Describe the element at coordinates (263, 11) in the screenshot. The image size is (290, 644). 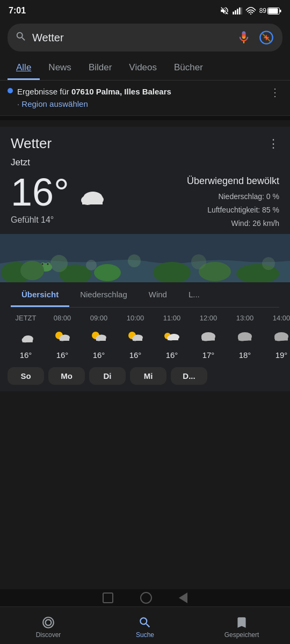
I see `battery-percent: 89` at that location.